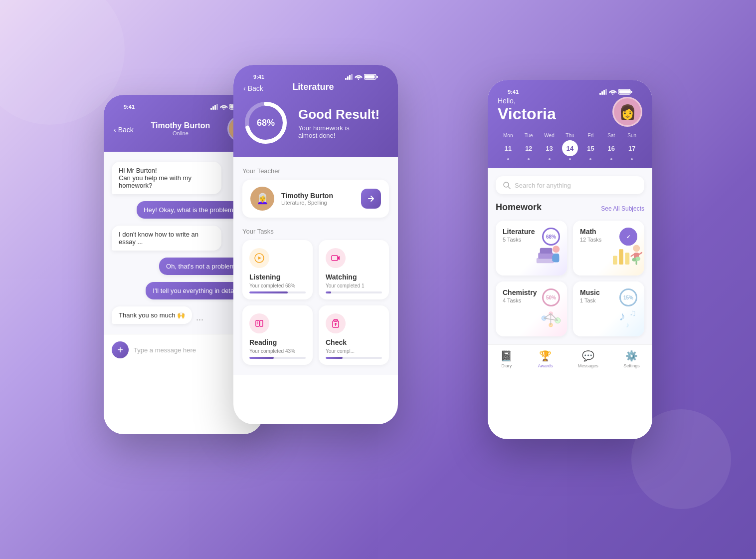 The height and width of the screenshot is (559, 756). I want to click on cal-day-num-fri: 15, so click(590, 148).